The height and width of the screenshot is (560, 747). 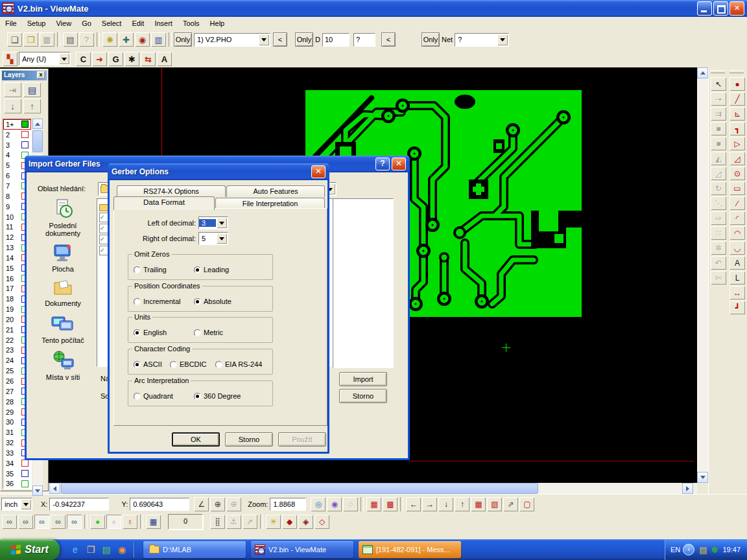 I want to click on zoom-window-button: ◌, so click(x=350, y=504).